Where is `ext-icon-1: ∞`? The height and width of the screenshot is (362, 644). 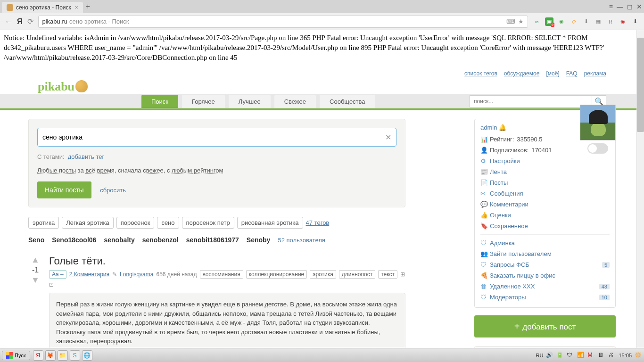 ext-icon-1: ∞ is located at coordinates (537, 22).